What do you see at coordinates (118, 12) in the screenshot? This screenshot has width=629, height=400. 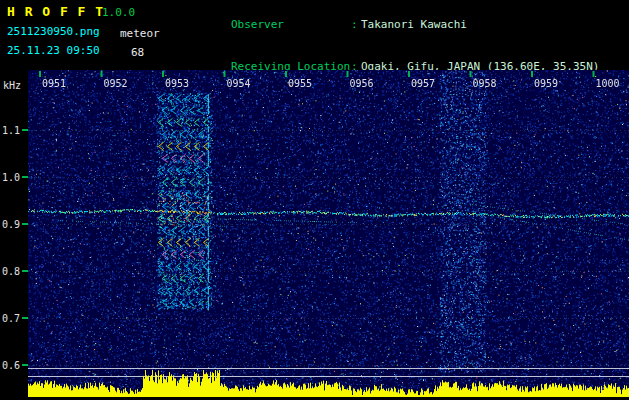 I see `app-version: 1.0.0` at bounding box center [118, 12].